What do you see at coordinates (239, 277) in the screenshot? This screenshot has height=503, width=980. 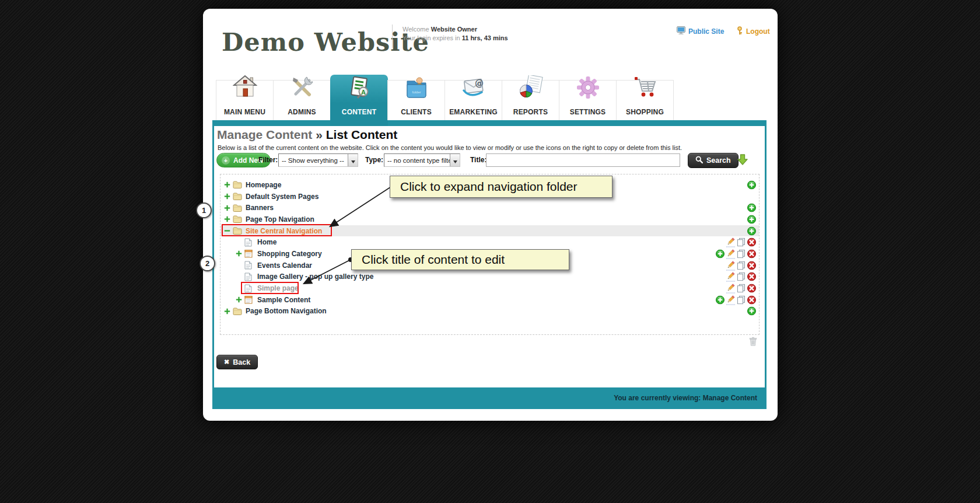 I see `expander-spacer` at bounding box center [239, 277].